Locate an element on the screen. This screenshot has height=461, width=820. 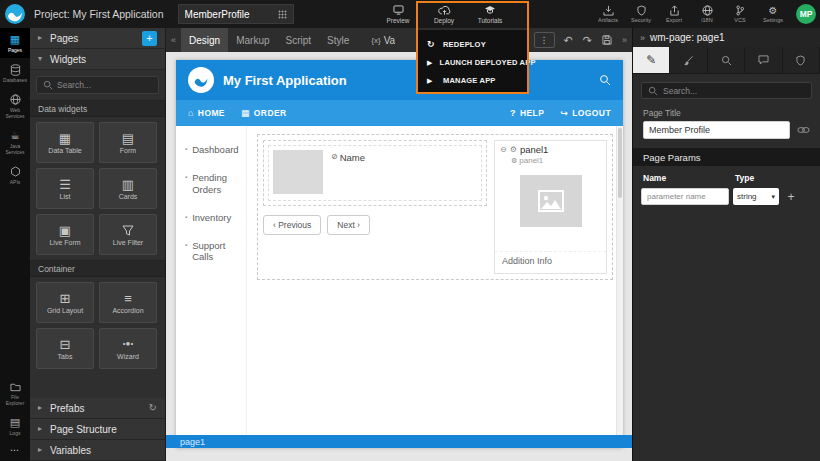
vcs-button: VCS is located at coordinates (740, 14).